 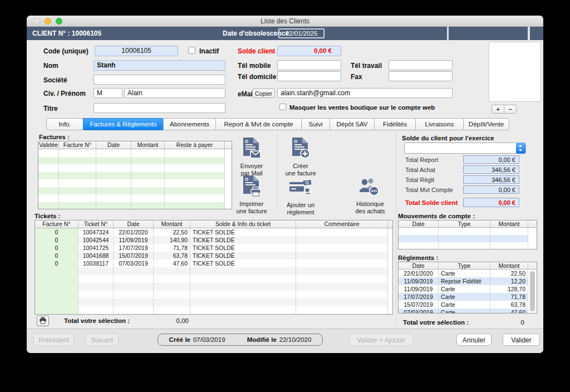 I want to click on factures-table: Validée Facture N° Date Montant Reste à …, so click(x=135, y=175).